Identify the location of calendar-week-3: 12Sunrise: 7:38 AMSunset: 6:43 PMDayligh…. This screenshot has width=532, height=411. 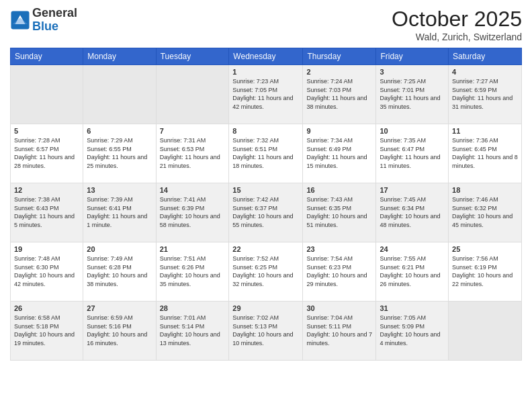
(266, 213).